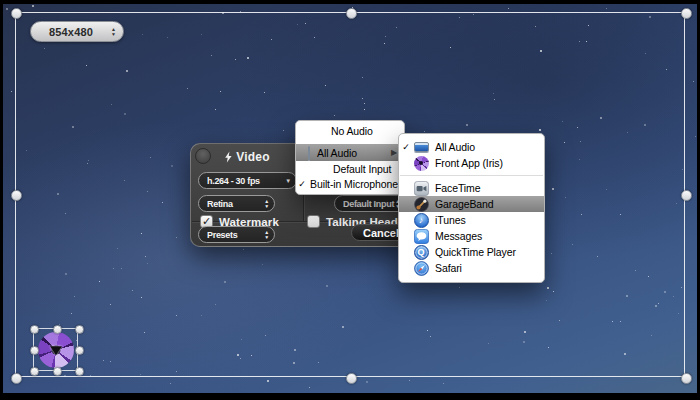 This screenshot has width=700, height=400. Describe the element at coordinates (421, 220) in the screenshot. I see `music-note-glyph: ♪` at that location.